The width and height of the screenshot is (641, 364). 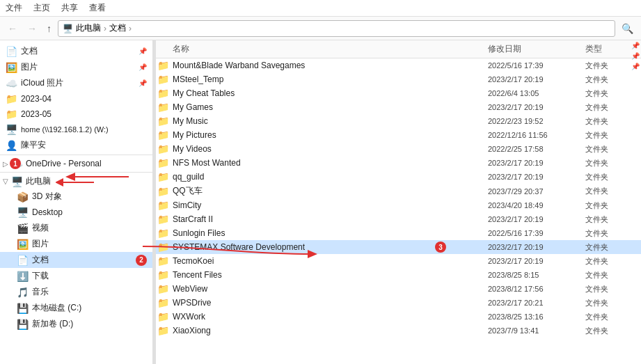 I want to click on table-row: 📁NFS Most Wanted2023/2/17 20:19文件夹, so click(x=397, y=163).